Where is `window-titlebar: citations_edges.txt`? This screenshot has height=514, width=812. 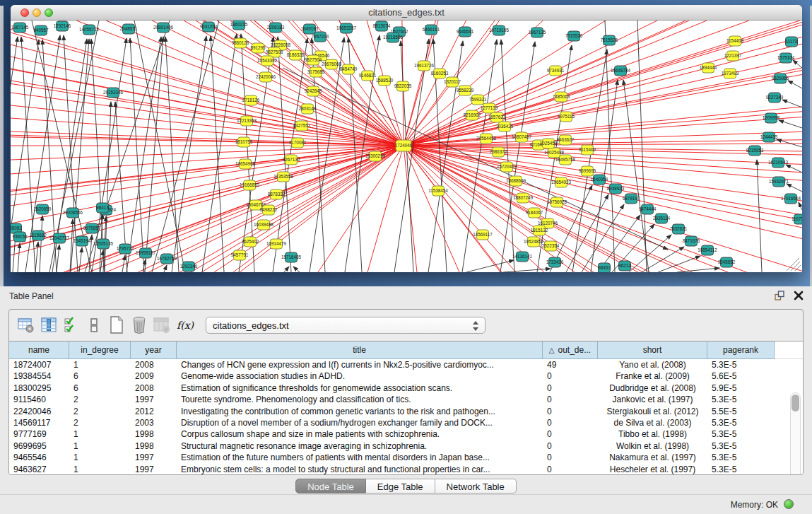 window-titlebar: citations_edges.txt is located at coordinates (406, 13).